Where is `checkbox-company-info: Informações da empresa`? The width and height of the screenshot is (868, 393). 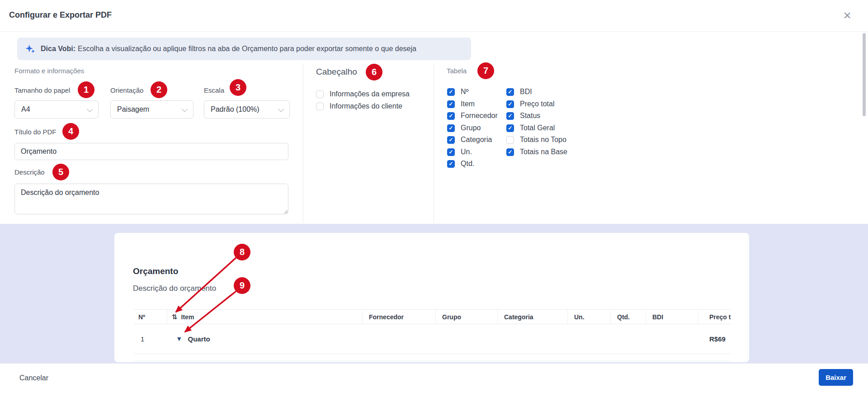
checkbox-company-info: Informações da empresa is located at coordinates (363, 94).